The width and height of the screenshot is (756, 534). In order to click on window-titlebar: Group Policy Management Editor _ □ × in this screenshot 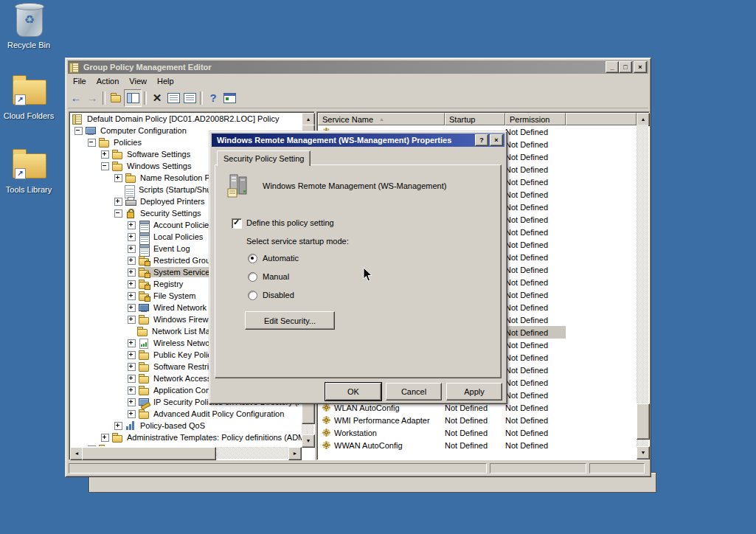, I will do `click(358, 67)`.